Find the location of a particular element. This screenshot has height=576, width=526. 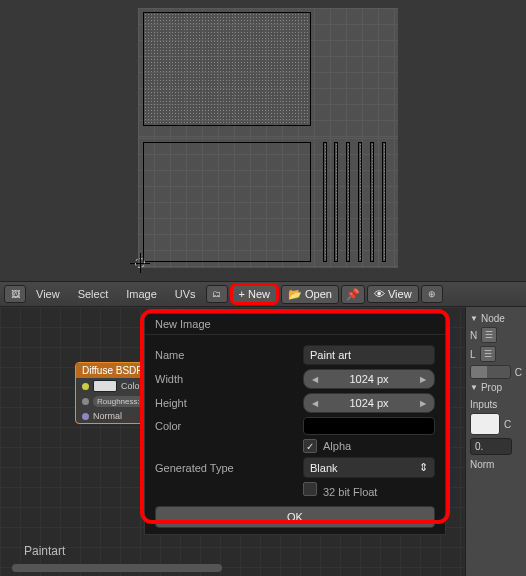

menu-uvs: UVs is located at coordinates (186, 294).